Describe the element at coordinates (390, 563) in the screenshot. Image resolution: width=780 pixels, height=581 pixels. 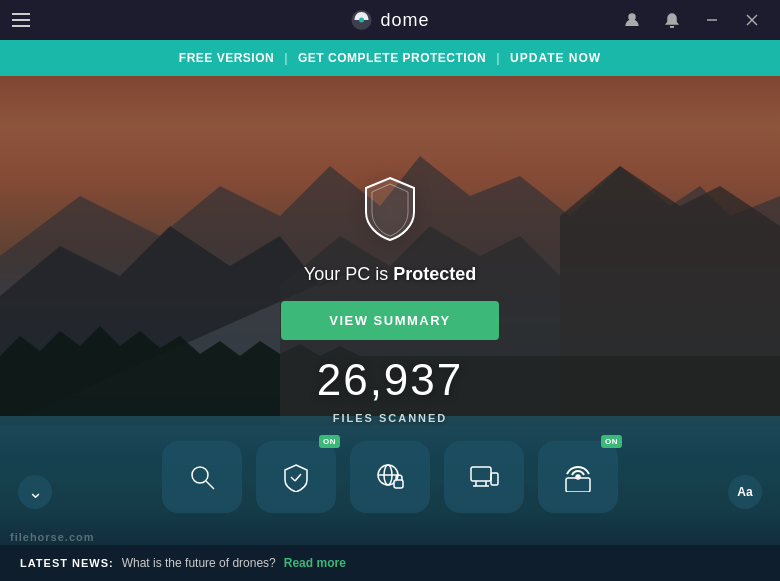
I see `news-bar: LATEST NEWS: What is the future of drone…` at that location.